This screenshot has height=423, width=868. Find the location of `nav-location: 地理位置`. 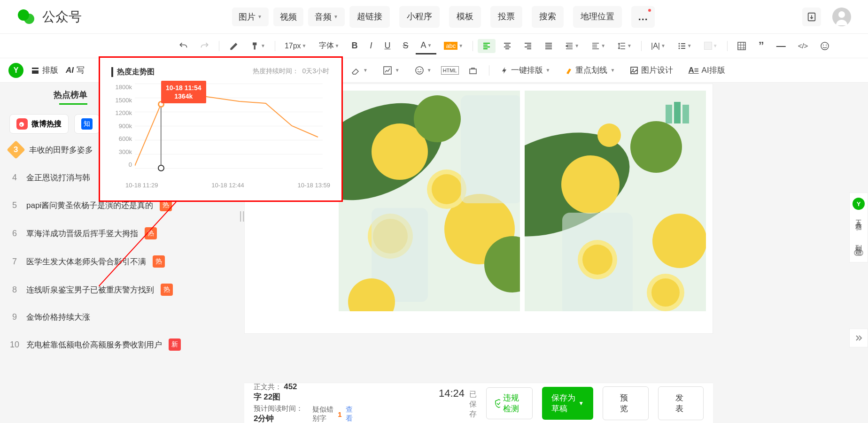

nav-location: 地理位置 is located at coordinates (597, 17).